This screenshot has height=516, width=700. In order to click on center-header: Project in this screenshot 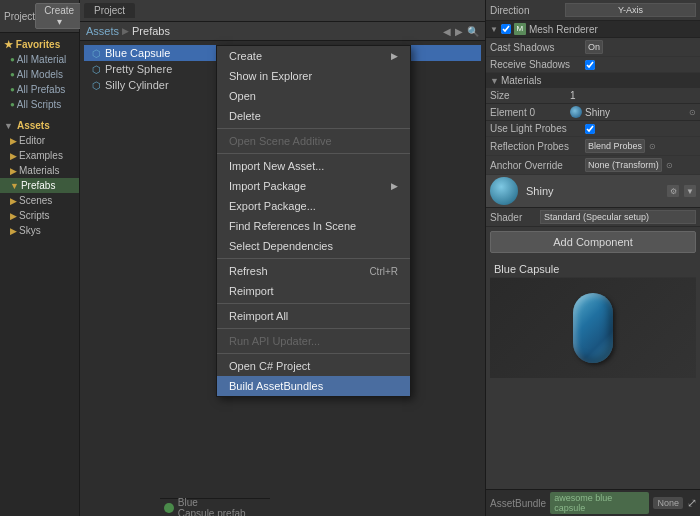, I will do `click(282, 11)`.